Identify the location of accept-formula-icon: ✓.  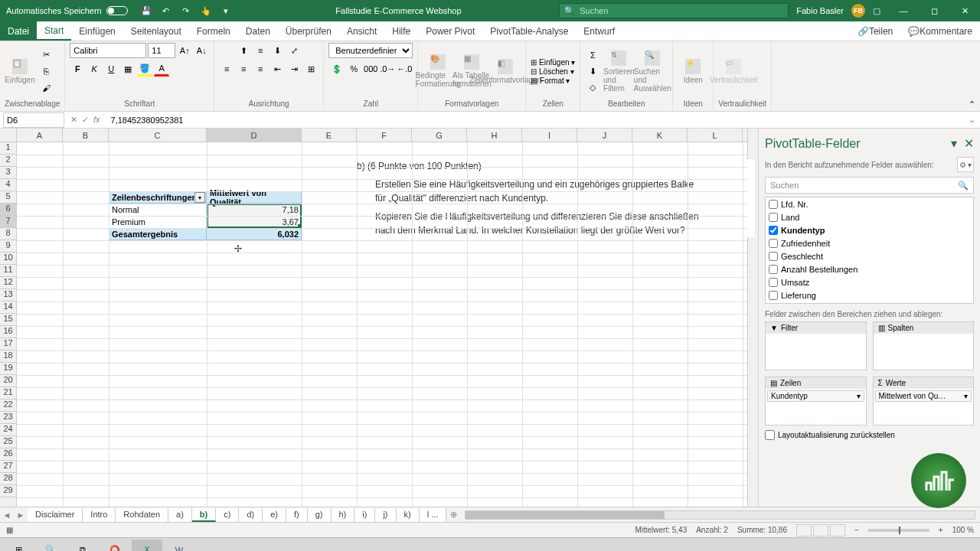
(86, 119).